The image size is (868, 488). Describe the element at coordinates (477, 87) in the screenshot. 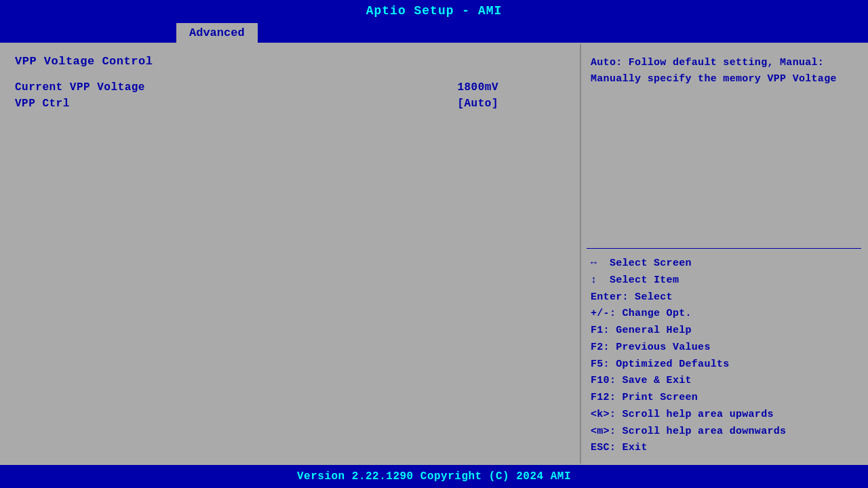

I see `setting-value-current-vpp: 1800mV` at that location.